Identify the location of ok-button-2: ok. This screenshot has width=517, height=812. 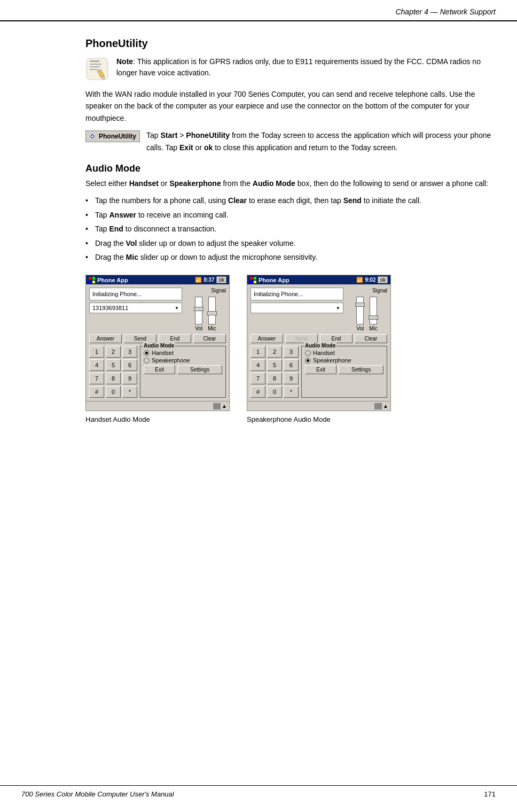
(382, 280).